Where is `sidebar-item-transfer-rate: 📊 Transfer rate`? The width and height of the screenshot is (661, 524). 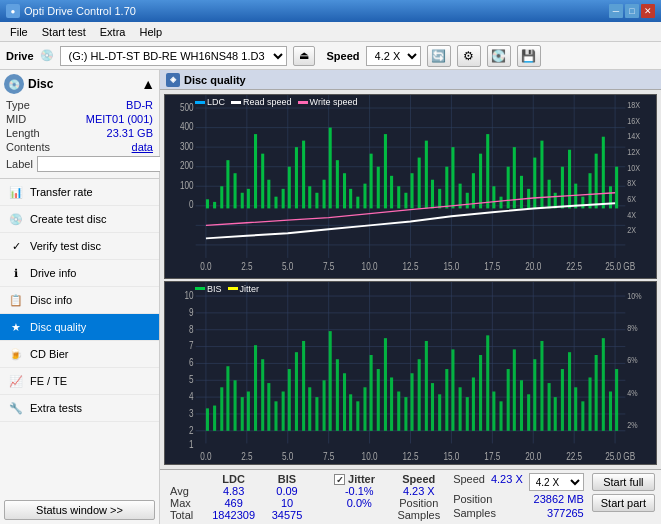
sidebar-item-transfer-rate: 📊 Transfer rate is located at coordinates (80, 192).